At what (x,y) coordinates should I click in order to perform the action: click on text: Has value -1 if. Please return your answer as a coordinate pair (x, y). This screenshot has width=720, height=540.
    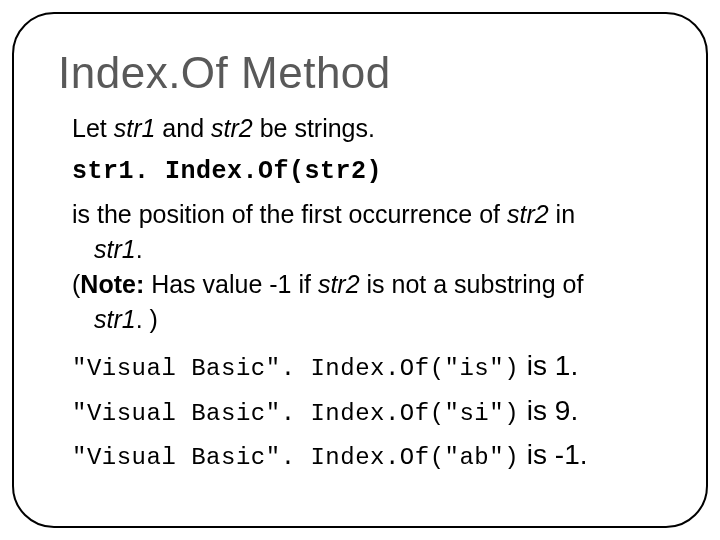
    Looking at the image, I should click on (231, 284).